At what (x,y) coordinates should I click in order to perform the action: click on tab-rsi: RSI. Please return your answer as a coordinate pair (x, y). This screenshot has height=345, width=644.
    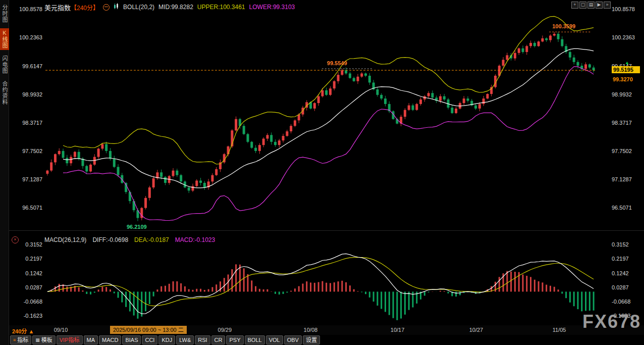
    Looking at the image, I should click on (202, 340).